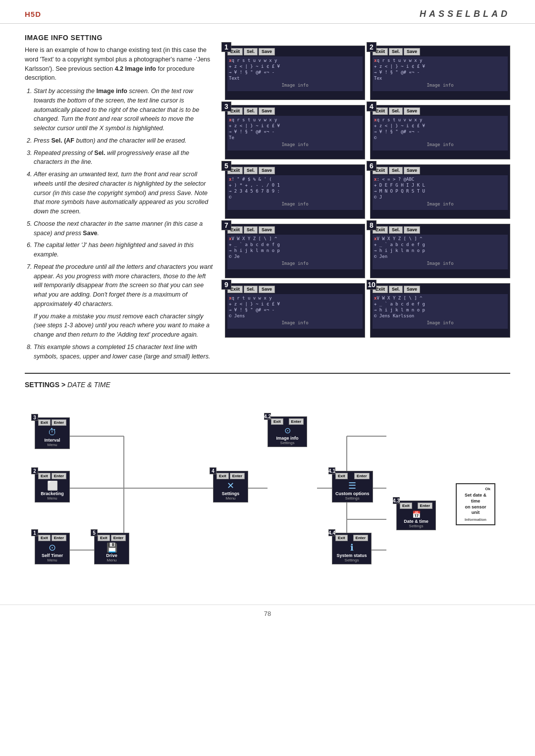 The image size is (535, 756). I want to click on panel-content-0: x q r s t u v w x y+ z < | } ~ i ¢ £ ¥→ …, so click(295, 74).